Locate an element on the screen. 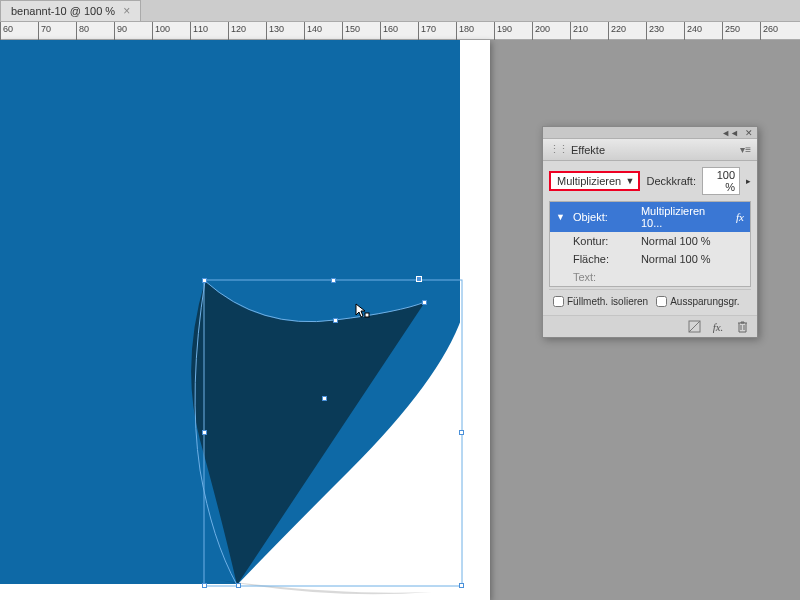  ruler-mark: 220 is located at coordinates (617, 31).